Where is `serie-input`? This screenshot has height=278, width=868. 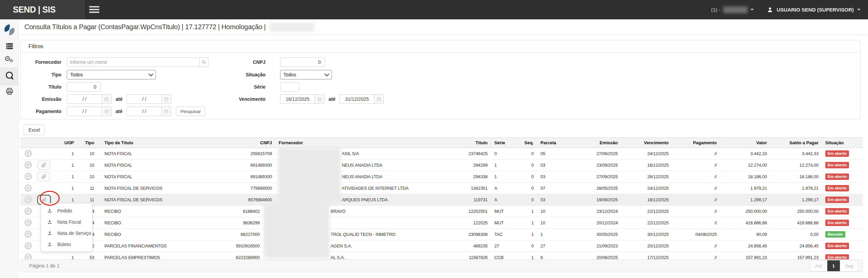
serie-input is located at coordinates (290, 87).